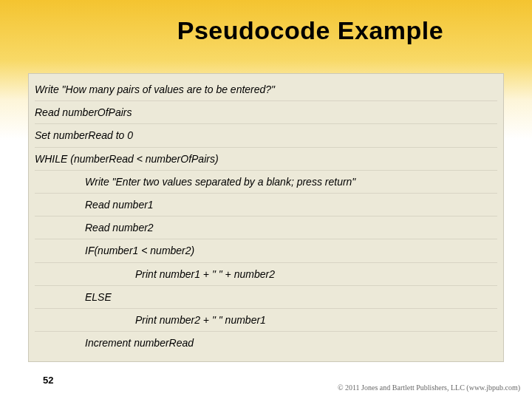 This screenshot has height=399, width=532. I want to click on copyright-text: © 2011 Jones and Bartlett Publishers, LL…, so click(429, 387).